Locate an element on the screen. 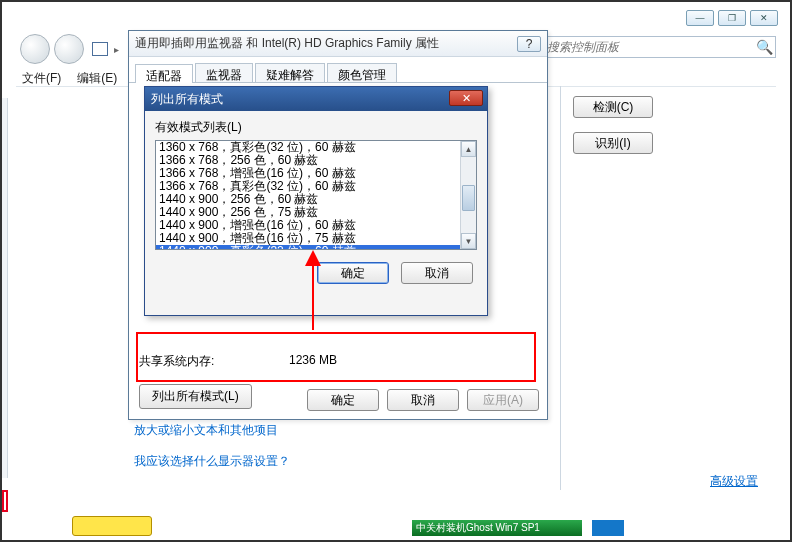 Image resolution: width=792 pixels, height=542 pixels. mode-option: 1440 x 900，真彩色(32 位)，60 赫兹 is located at coordinates (316, 248).